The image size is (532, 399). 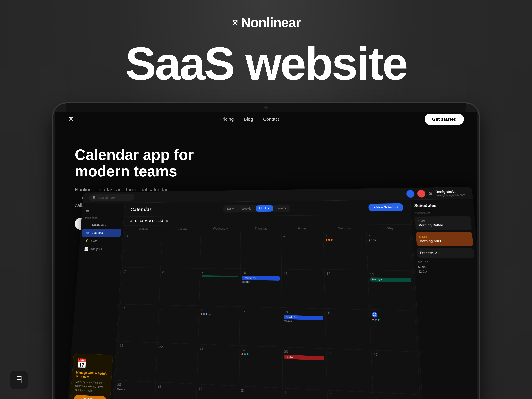 What do you see at coordinates (304, 328) in the screenshot?
I see `cal-cell-18: 18 Franklin, 2+ $980.00` at bounding box center [304, 328].